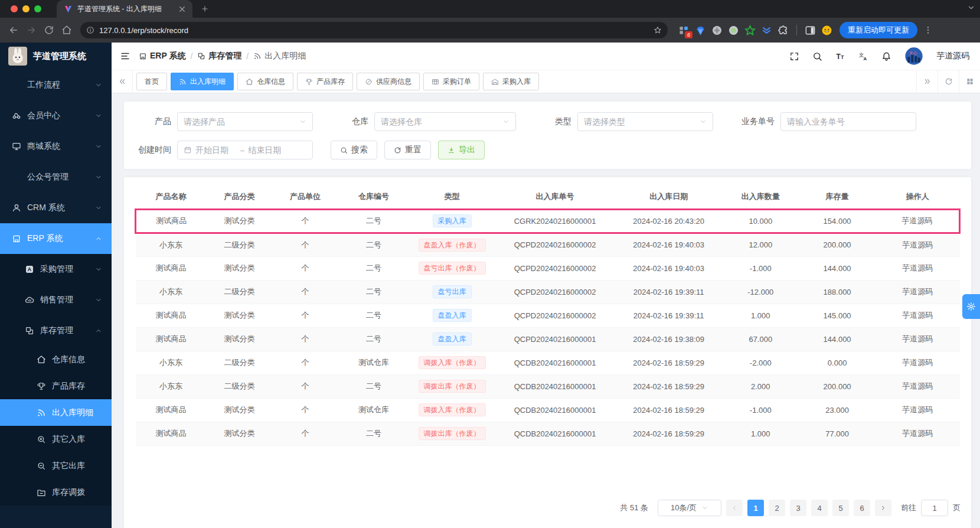 This screenshot has width=980, height=528. I want to click on sidebar-item-5: ERP 系统, so click(55, 239).